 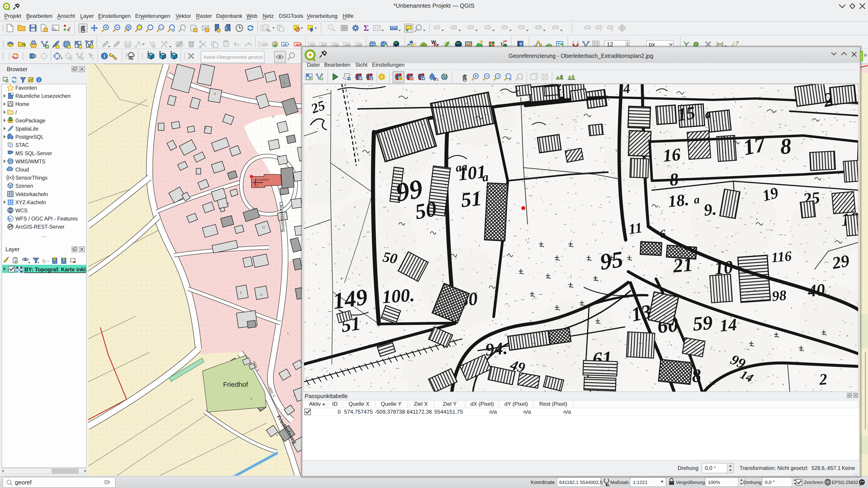 I want to click on svg-text: Einstellungen, so click(x=115, y=16).